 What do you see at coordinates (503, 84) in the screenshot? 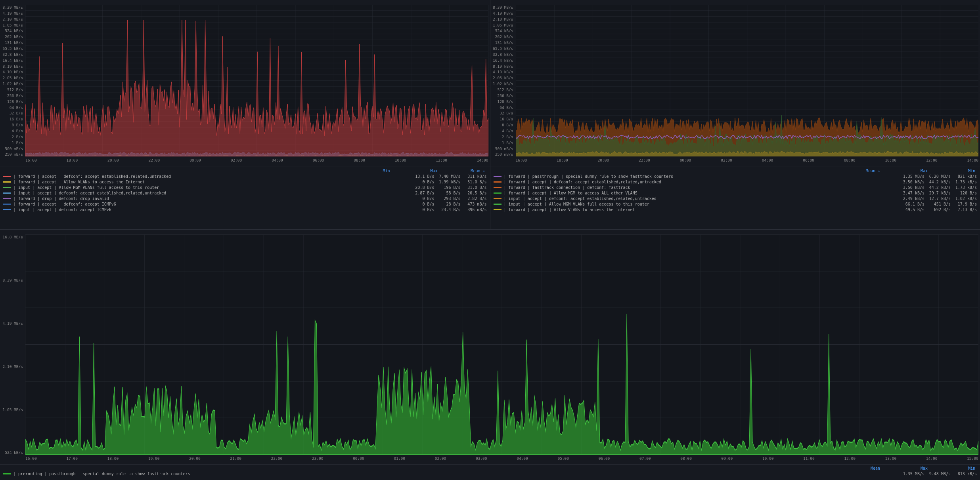
I see `y-label: 1.02 kB/s` at bounding box center [503, 84].